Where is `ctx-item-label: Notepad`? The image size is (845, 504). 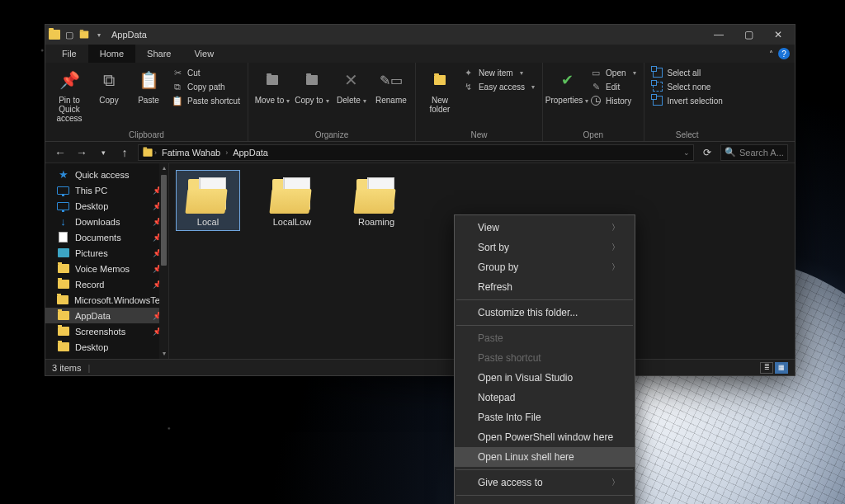
ctx-item-label: Notepad is located at coordinates (497, 398).